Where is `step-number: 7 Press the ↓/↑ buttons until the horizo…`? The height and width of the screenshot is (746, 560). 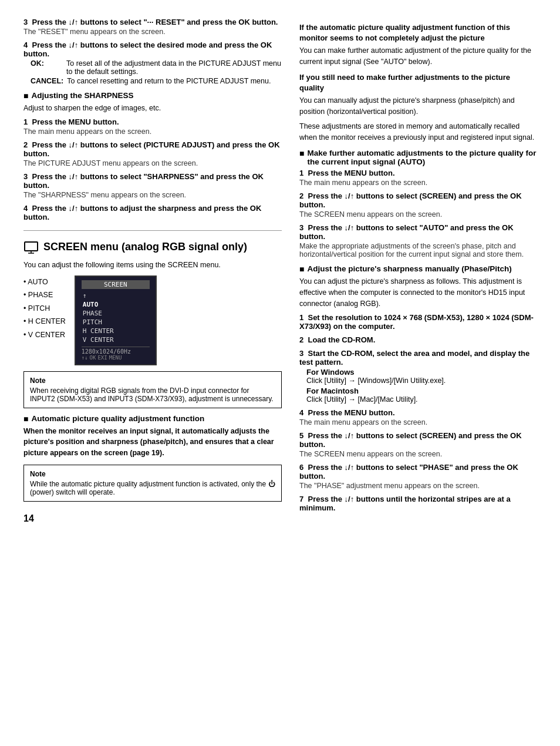
step-number: 7 Press the ↓/↑ buttons until the horizo… is located at coordinates (418, 503).